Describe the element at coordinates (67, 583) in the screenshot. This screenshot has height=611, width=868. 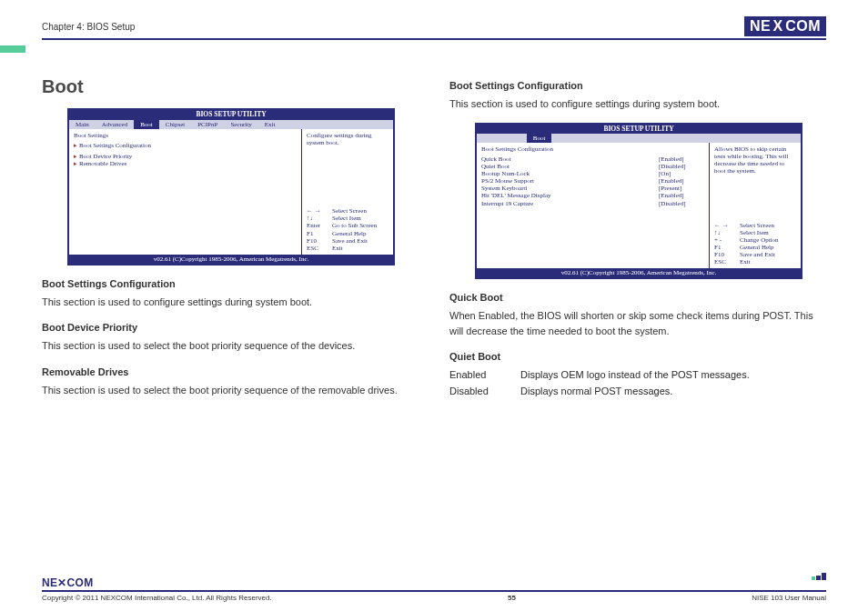
I see `footer-logo: NE✕COM` at that location.